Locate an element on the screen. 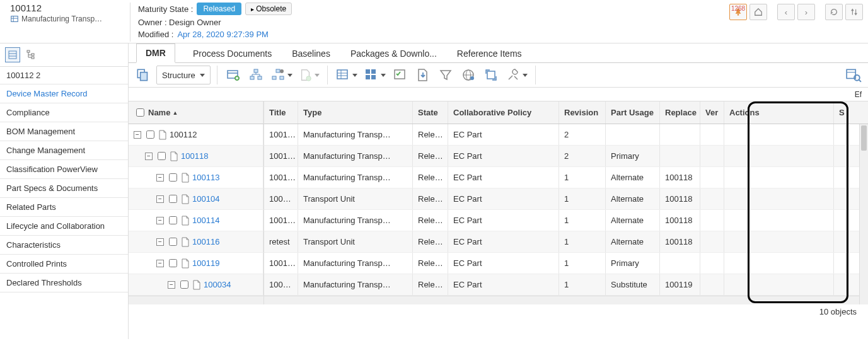 The width and height of the screenshot is (868, 341). row-name: 100104 is located at coordinates (205, 199).